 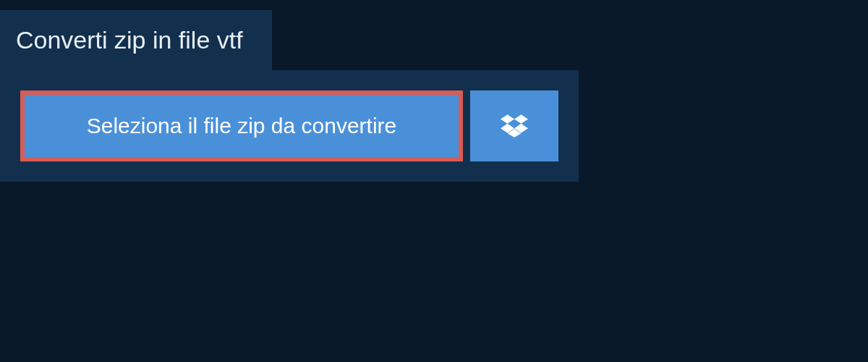 I want to click on dropbox-icon, so click(x=514, y=126).